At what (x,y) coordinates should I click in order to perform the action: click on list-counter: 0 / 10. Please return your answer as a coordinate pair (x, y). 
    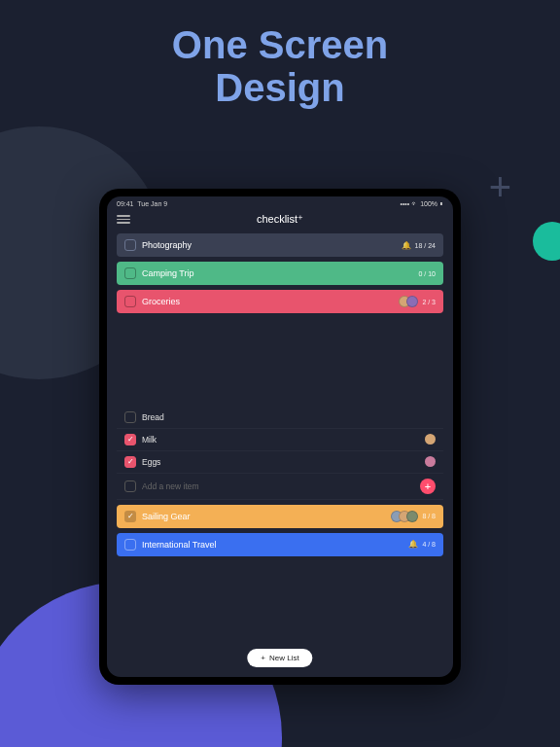
    Looking at the image, I should click on (427, 274).